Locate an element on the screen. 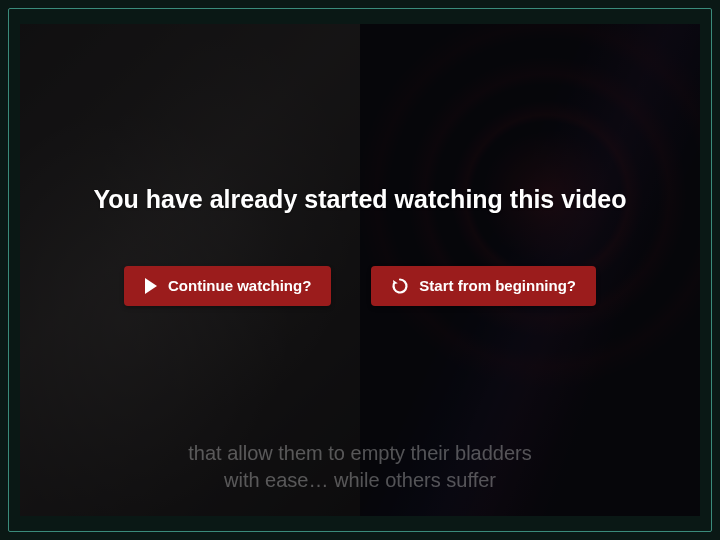 The height and width of the screenshot is (540, 720). continue-button-label: Continue watching? is located at coordinates (240, 286).